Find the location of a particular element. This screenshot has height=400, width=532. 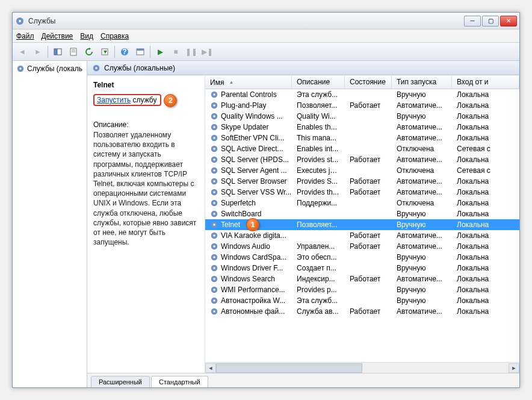

tree-root-label: Службы (локаль is located at coordinates (55, 69).